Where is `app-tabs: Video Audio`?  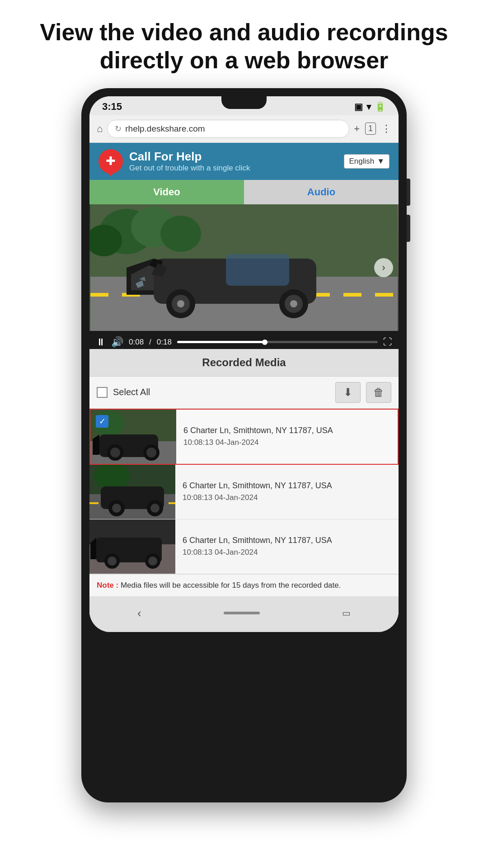 app-tabs: Video Audio is located at coordinates (244, 192).